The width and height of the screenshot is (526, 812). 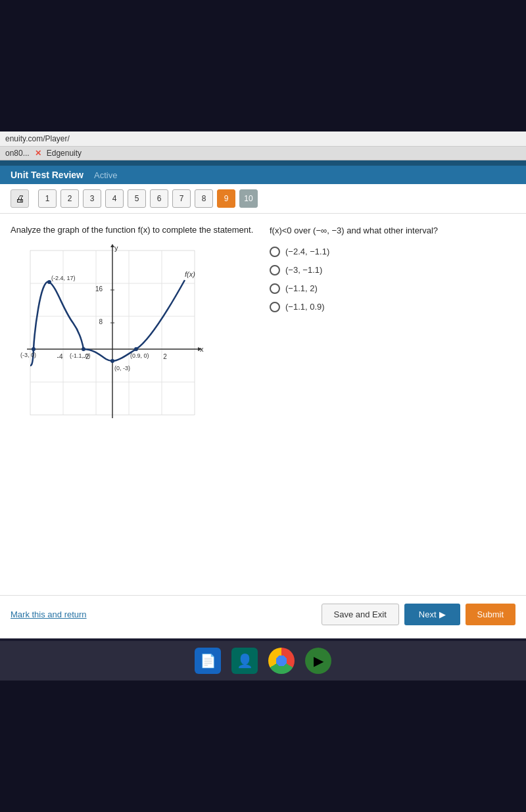 I want to click on svg-text: x, so click(x=202, y=349).